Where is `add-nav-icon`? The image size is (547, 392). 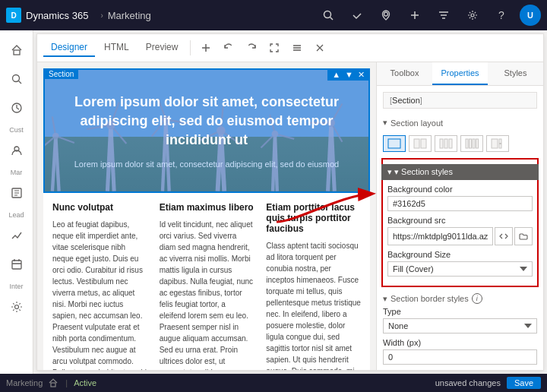
add-nav-icon is located at coordinates (415, 15).